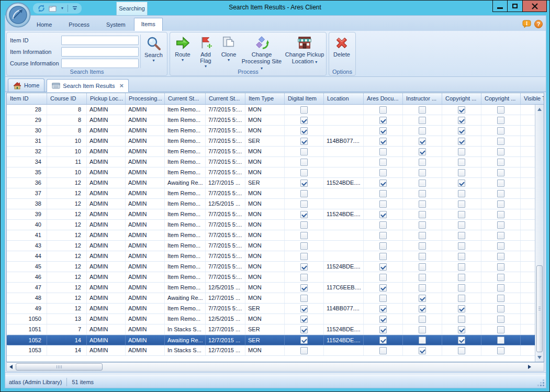 The height and width of the screenshot is (392, 550). What do you see at coordinates (75, 8) in the screenshot?
I see `customize-qat-icon` at bounding box center [75, 8].